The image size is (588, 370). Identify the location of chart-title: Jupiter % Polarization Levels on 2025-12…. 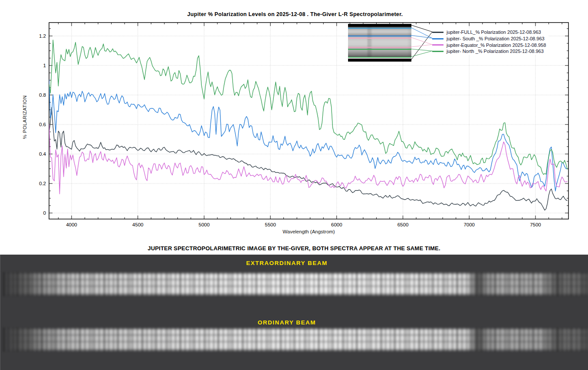
(295, 14).